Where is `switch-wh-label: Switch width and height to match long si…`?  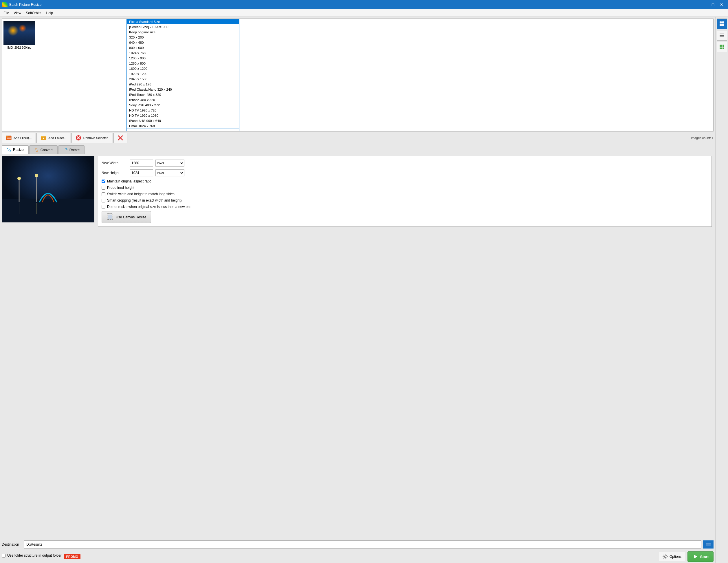
switch-wh-label: Switch width and height to match long si… is located at coordinates (141, 194).